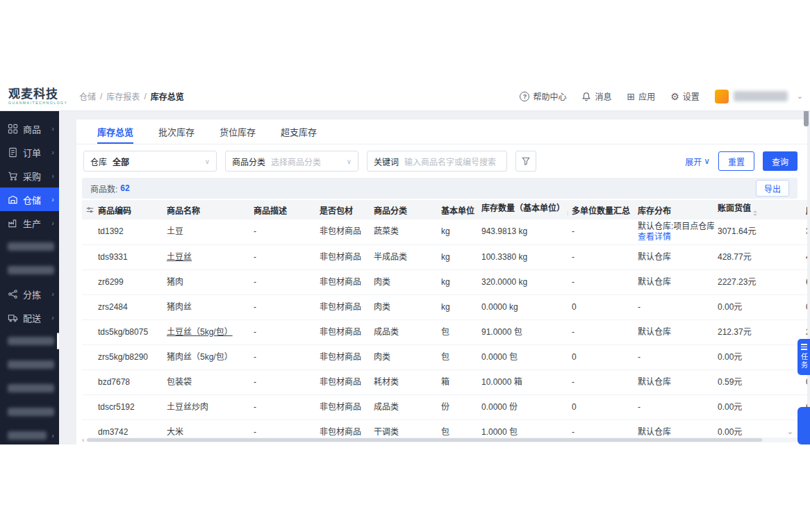  What do you see at coordinates (175, 282) in the screenshot?
I see `product-name-link: 猪肉` at bounding box center [175, 282].